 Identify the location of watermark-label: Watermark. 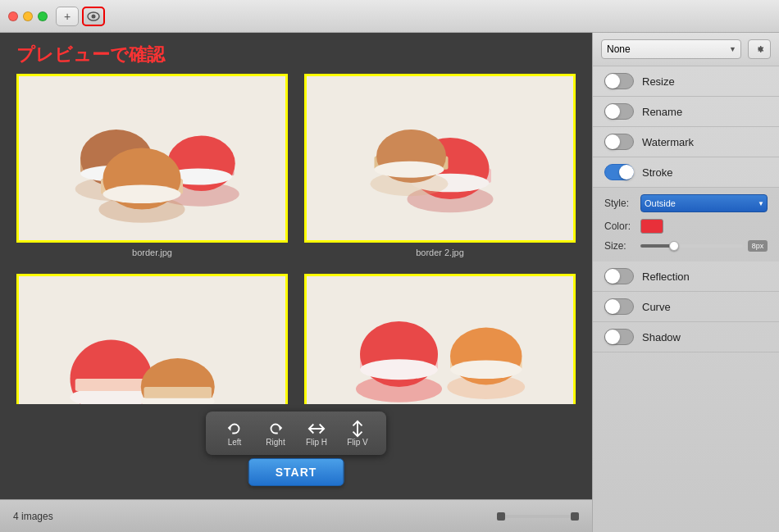
(705, 143).